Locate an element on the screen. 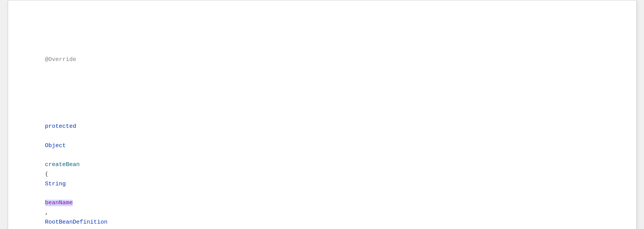 The height and width of the screenshot is (229, 644). line-override: @Override is located at coordinates (323, 60).